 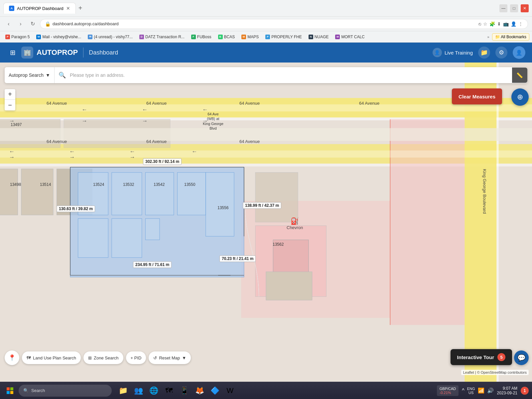 I want to click on word-taskbar: W, so click(x=230, y=391).